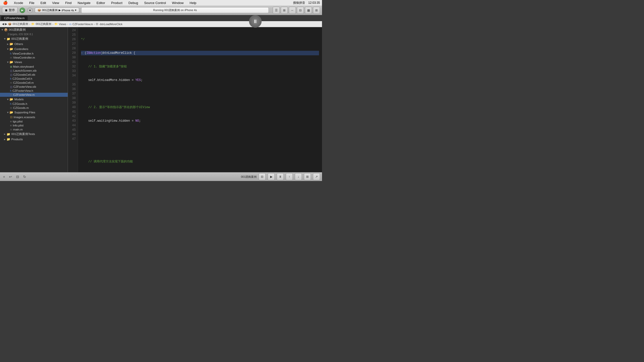  What do you see at coordinates (300, 10) in the screenshot?
I see `layout-btn-3: ⊟` at bounding box center [300, 10].